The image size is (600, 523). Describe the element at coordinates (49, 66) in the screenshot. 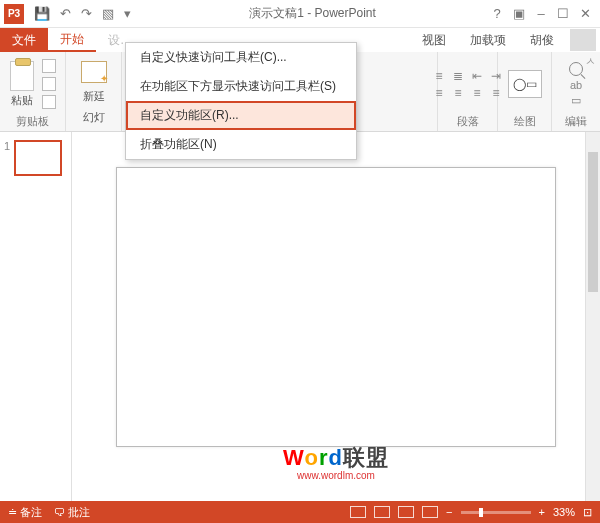

I see `cut-icon` at that location.